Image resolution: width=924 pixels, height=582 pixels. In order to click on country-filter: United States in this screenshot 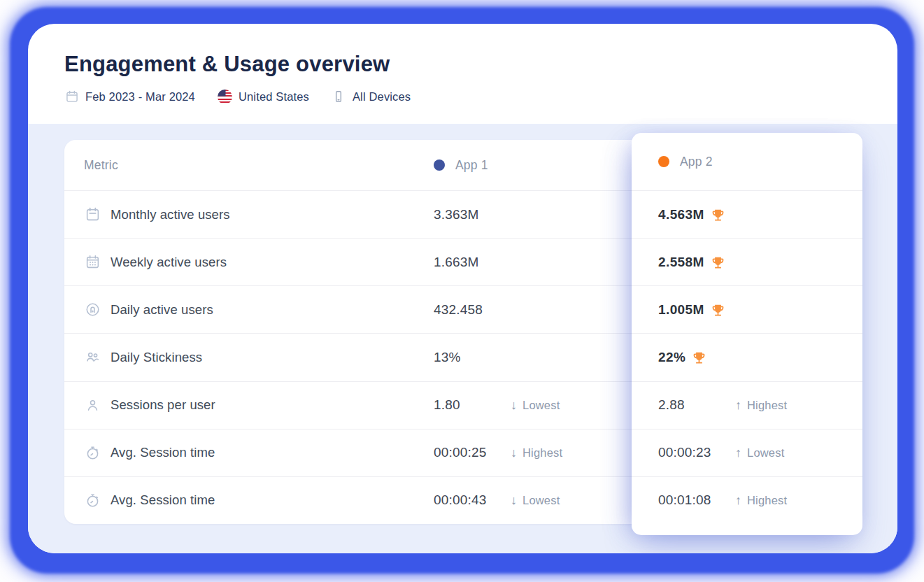, I will do `click(263, 97)`.